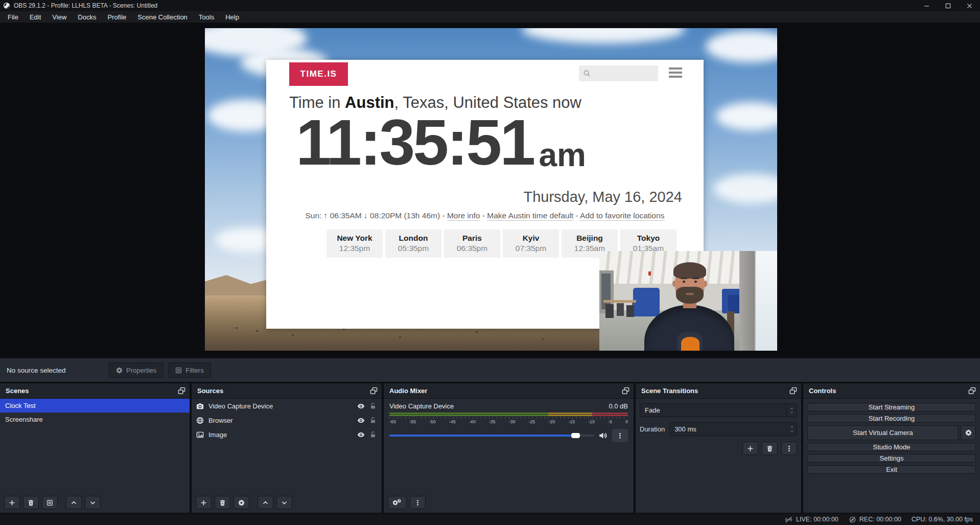 This screenshot has height=525, width=980. Describe the element at coordinates (509, 503) in the screenshot. I see `mixer-toolbar` at that location.